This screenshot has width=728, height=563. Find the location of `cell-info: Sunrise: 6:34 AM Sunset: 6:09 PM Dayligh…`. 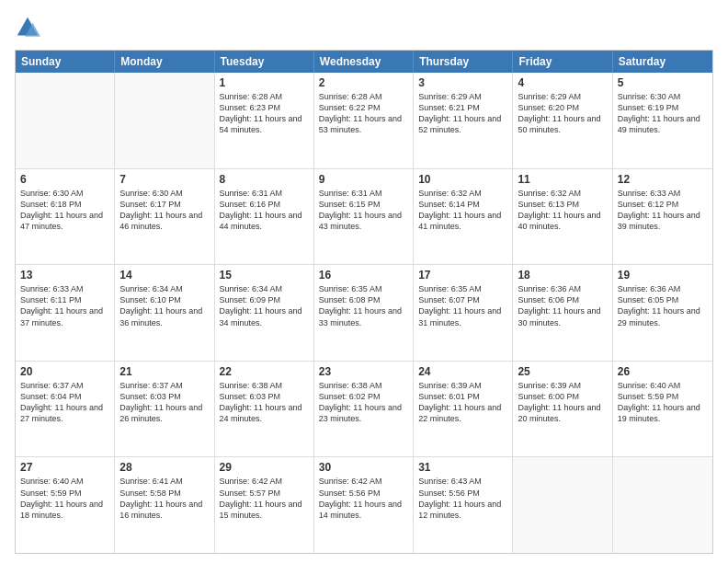

cell-info: Sunrise: 6:34 AM Sunset: 6:09 PM Dayligh… is located at coordinates (265, 305).